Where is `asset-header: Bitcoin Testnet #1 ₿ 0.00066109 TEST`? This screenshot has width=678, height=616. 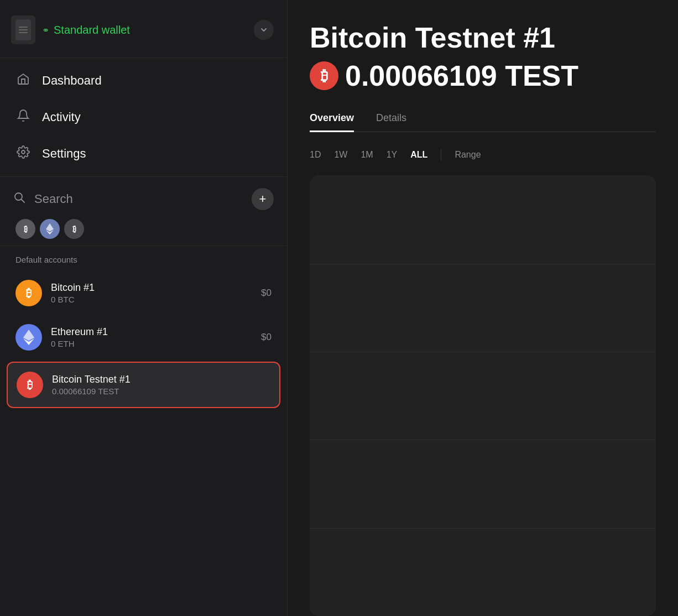 asset-header: Bitcoin Testnet #1 ₿ 0.00066109 TEST is located at coordinates (483, 58).